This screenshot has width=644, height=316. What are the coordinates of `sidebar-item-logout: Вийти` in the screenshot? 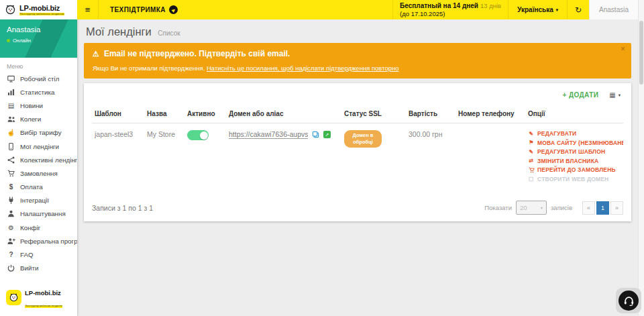 It's located at (39, 268).